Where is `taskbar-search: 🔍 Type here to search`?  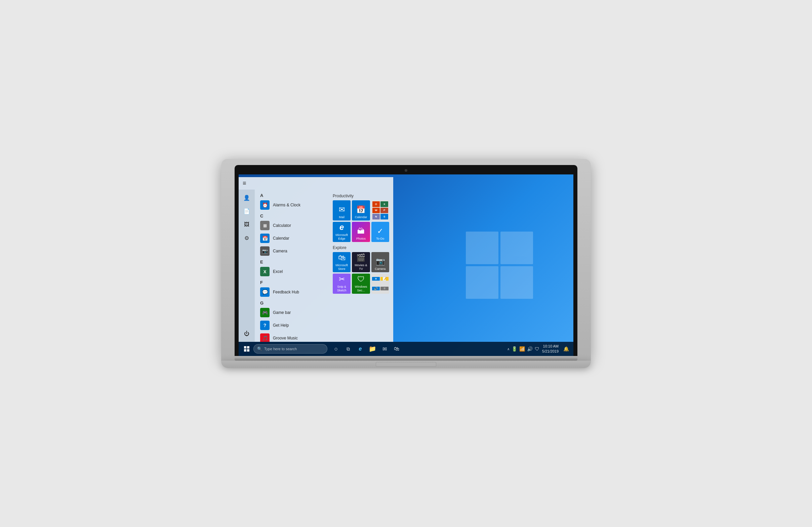 taskbar-search: 🔍 Type here to search is located at coordinates (290, 349).